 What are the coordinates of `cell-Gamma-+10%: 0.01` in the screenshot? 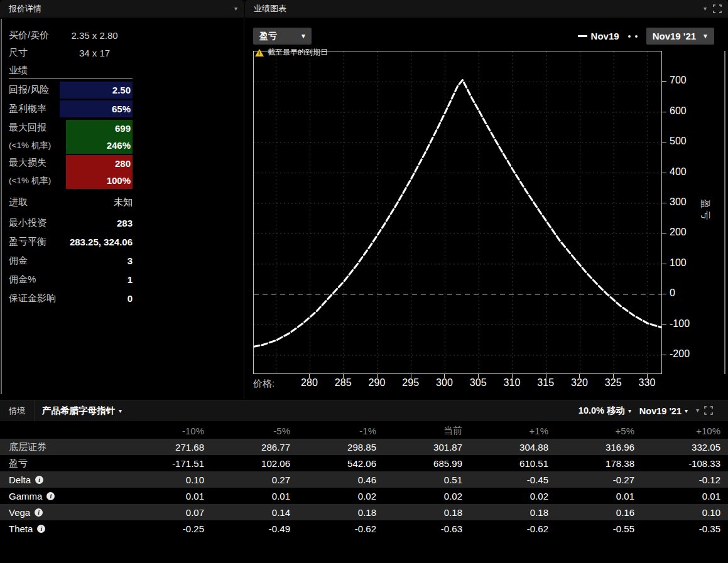 It's located at (681, 496).